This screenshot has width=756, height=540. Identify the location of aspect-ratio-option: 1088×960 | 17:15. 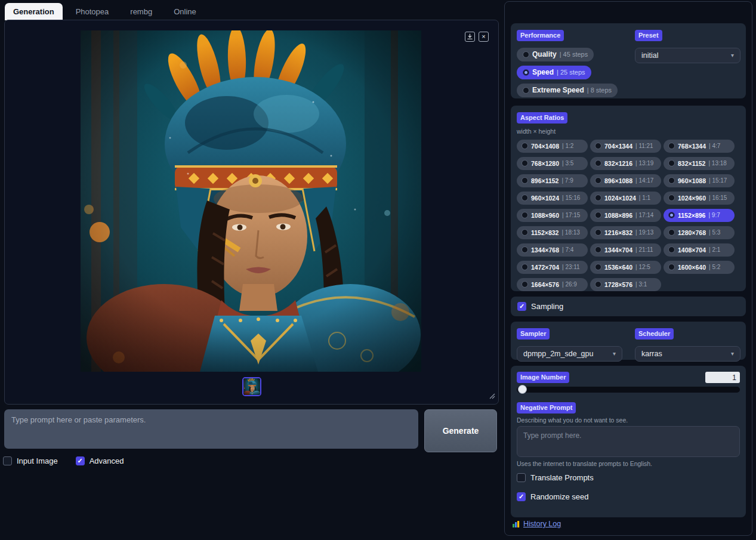
(553, 215).